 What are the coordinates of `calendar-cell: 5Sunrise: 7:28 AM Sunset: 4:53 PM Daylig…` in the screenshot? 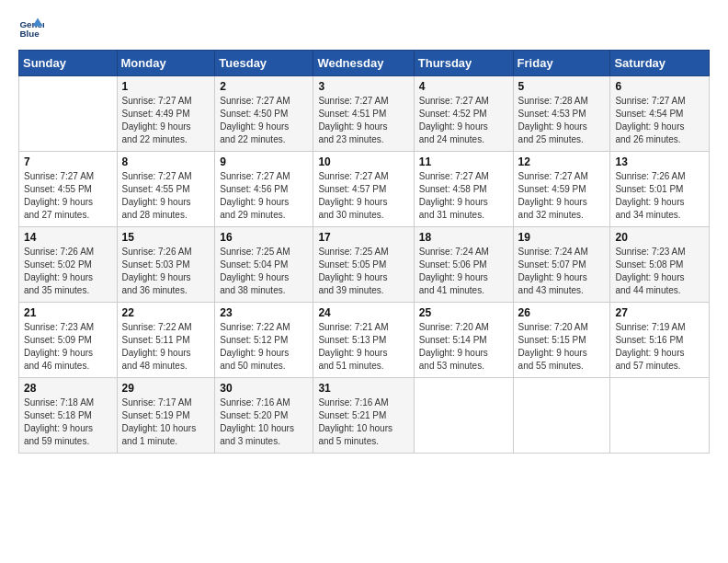 It's located at (562, 114).